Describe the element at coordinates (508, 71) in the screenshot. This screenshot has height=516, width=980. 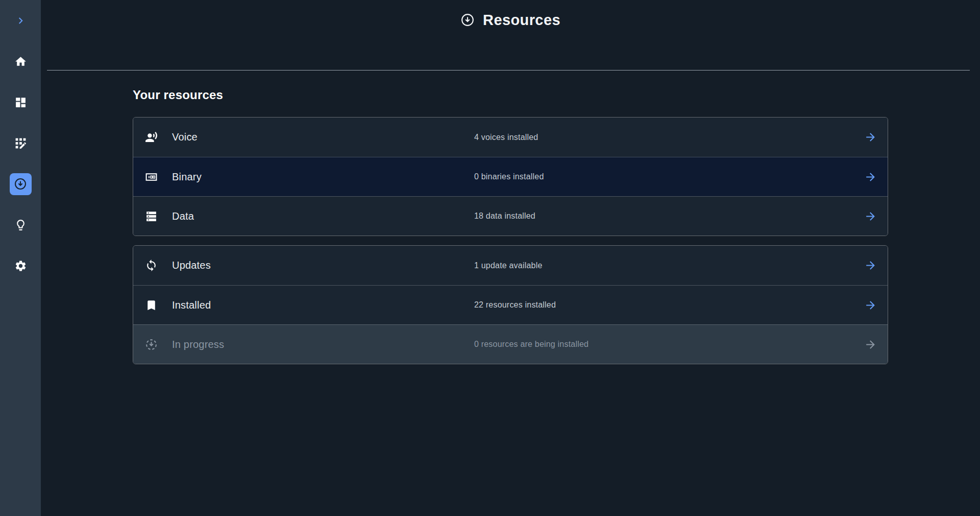
I see `header-divider` at that location.